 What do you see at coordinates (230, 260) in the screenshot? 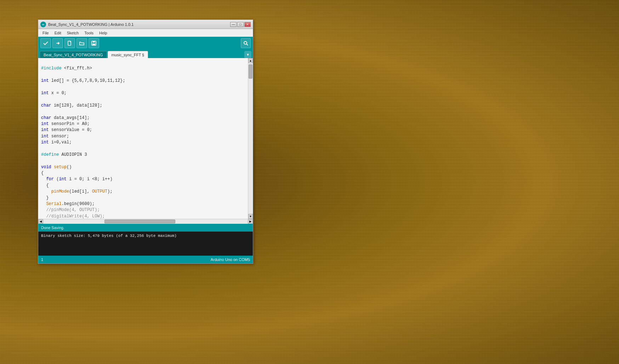
I see `board-info: Arduino Uno on COM5` at bounding box center [230, 260].